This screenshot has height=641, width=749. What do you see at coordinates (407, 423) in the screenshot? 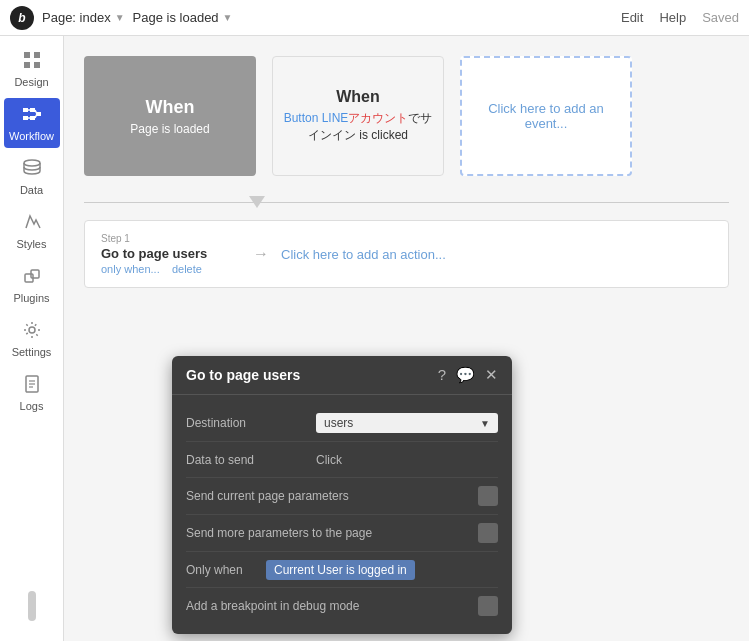
I see `destination-value: users ▼` at bounding box center [407, 423].